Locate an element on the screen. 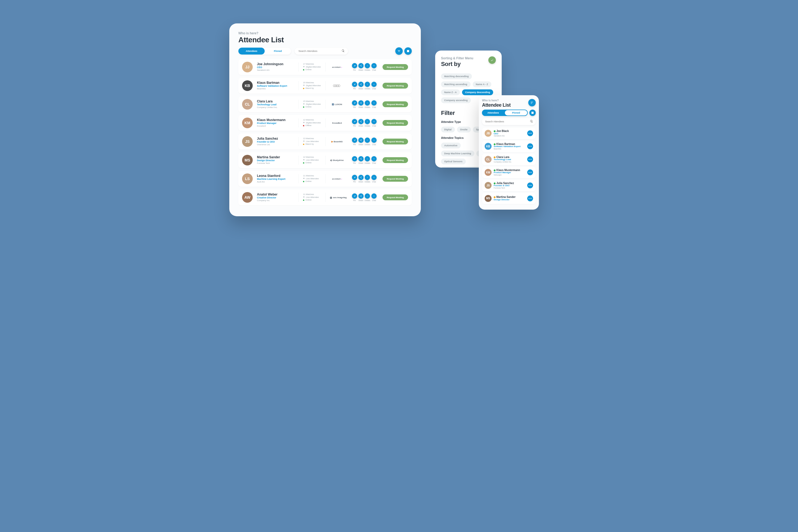  mobile-search-input is located at coordinates (506, 121).